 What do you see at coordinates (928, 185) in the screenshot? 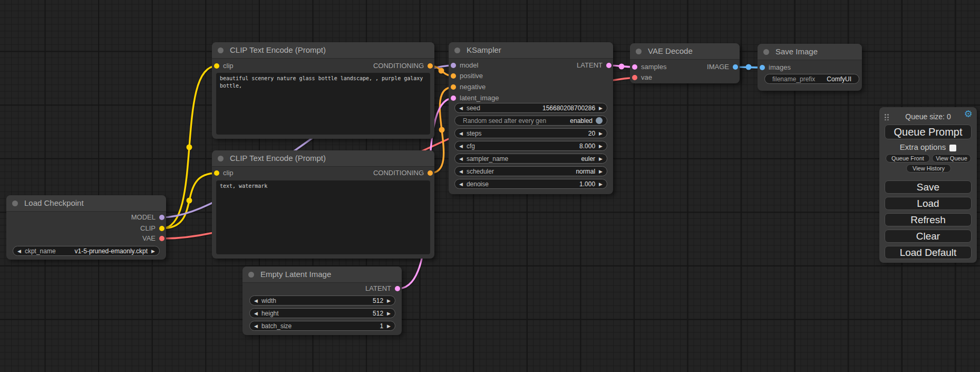
I see `queue-menu-panel: Queue size: 0 ⚙ Queue Prompt Extra optio…` at bounding box center [928, 185].